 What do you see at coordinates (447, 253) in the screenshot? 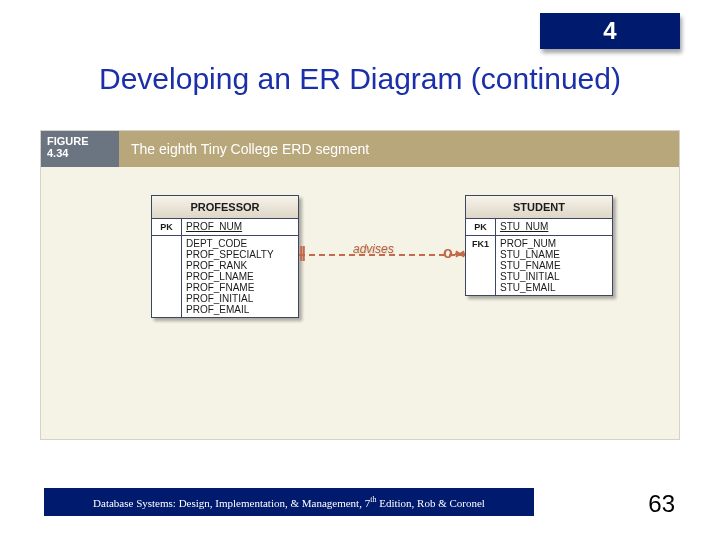
I see `cardinality-optional-icon: o` at bounding box center [447, 253].